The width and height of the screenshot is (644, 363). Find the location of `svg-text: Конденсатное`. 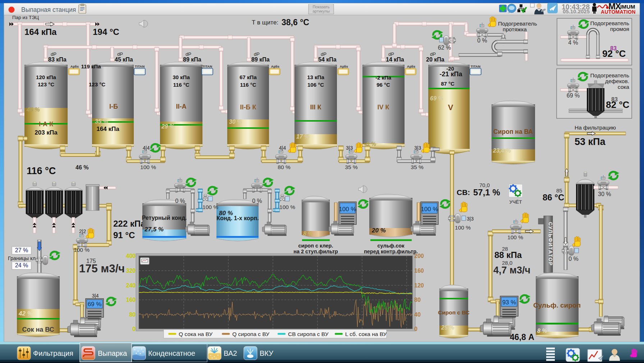

svg-text: Конденсатное is located at coordinates (172, 353).